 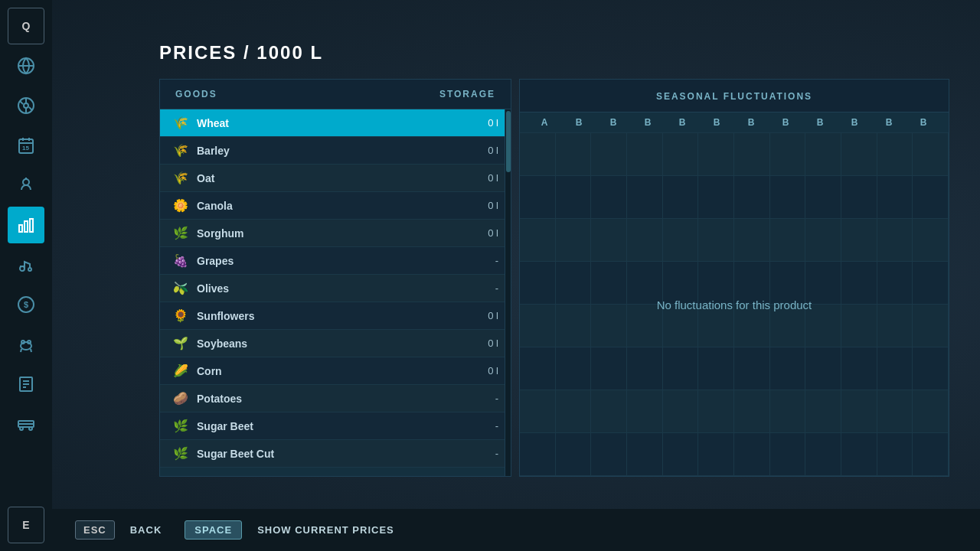 I want to click on sidebar-item-animals, so click(x=26, y=344).